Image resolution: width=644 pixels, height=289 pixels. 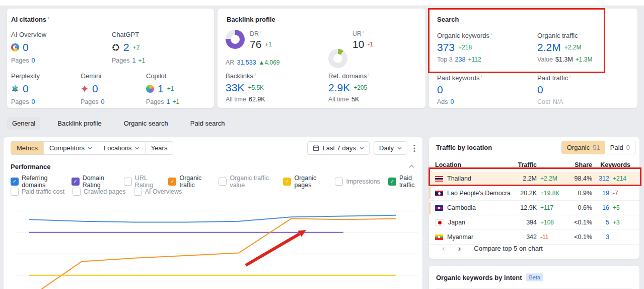 I want to click on tab-backlink-profile: Backlink profile, so click(x=80, y=123).